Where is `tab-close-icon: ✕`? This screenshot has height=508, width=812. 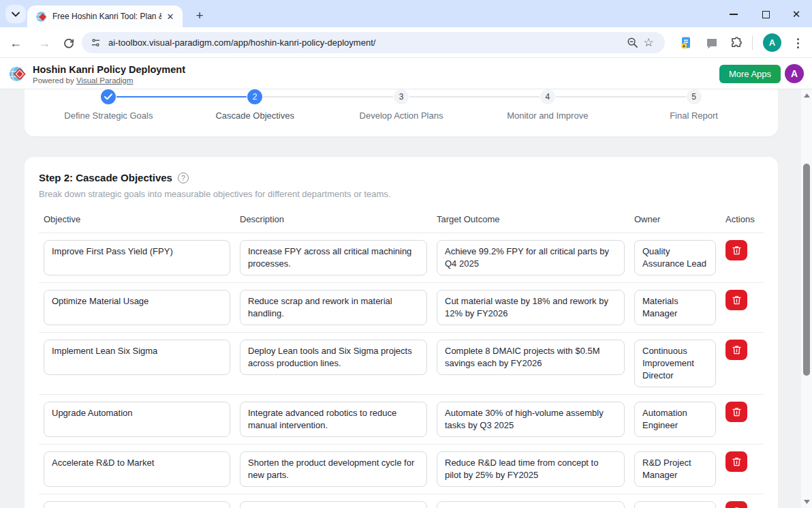 tab-close-icon: ✕ is located at coordinates (170, 16).